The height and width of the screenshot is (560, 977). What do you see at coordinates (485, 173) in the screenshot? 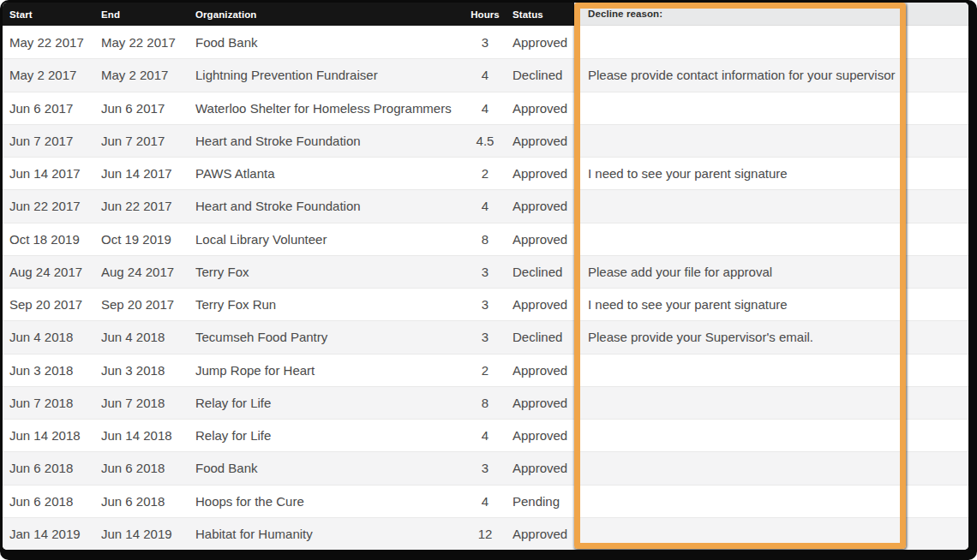
I see `table-row: Jun 14 2017Jun 14 2017PAWS Atlanta2Appro…` at bounding box center [485, 173].